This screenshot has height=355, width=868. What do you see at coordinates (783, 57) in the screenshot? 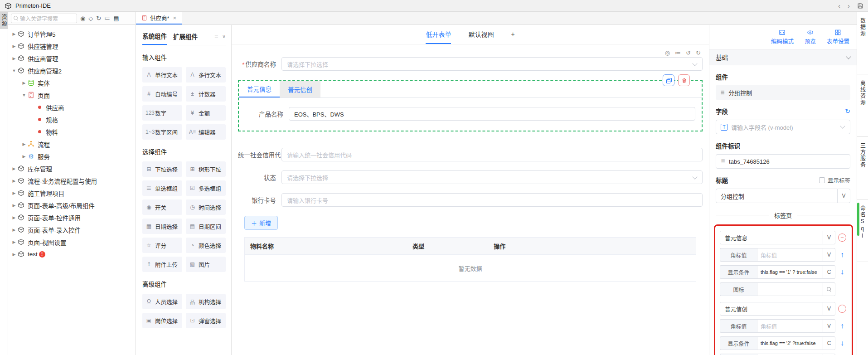
I see `basic-section-header: 基础` at bounding box center [783, 57].